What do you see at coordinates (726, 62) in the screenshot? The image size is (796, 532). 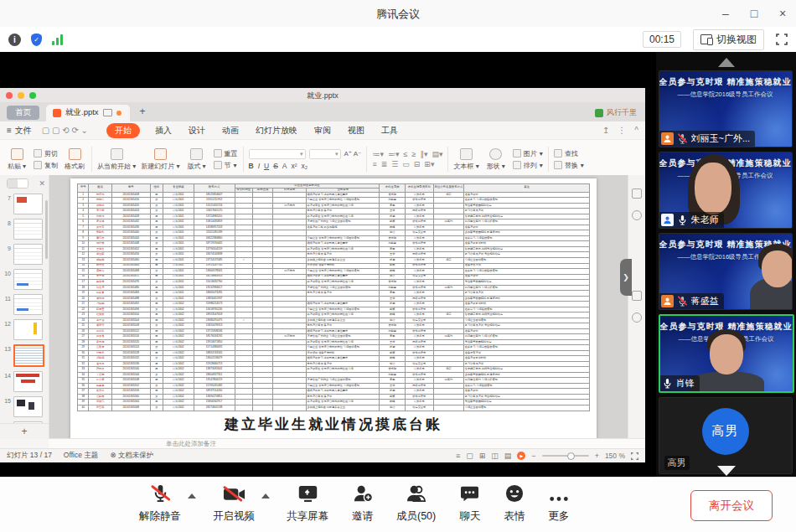 I see `scroll-up-arrow` at bounding box center [726, 62].